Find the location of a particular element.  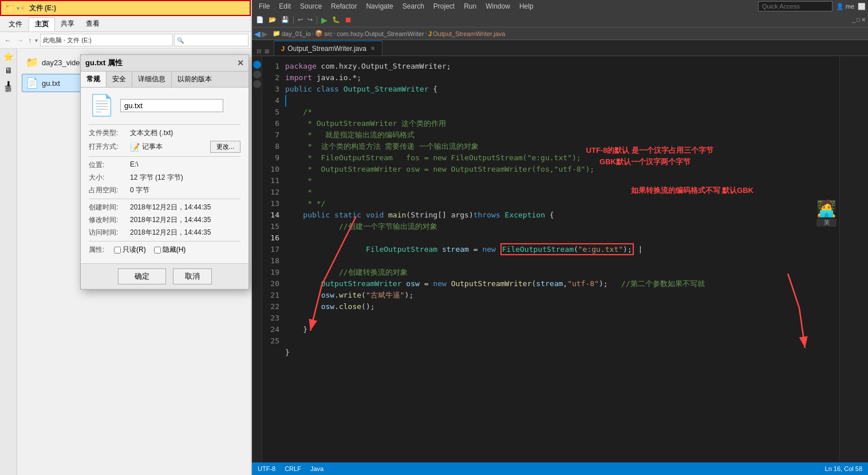

location-label: 位置: is located at coordinates (109, 165).